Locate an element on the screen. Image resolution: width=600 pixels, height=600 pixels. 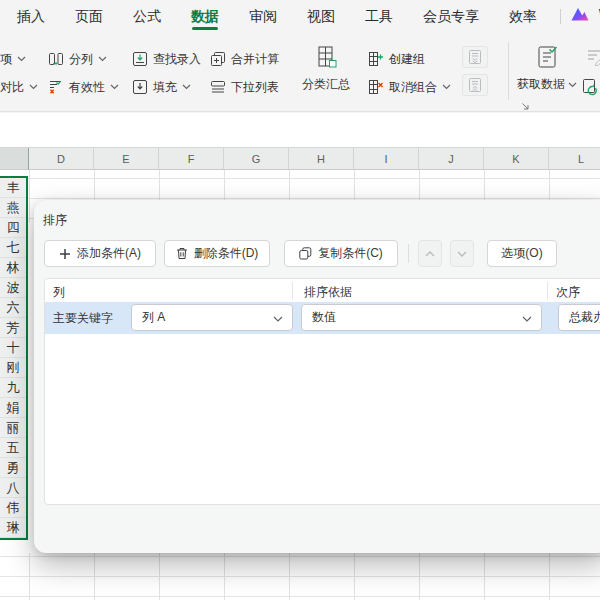
cell: 琳 is located at coordinates (13, 528).